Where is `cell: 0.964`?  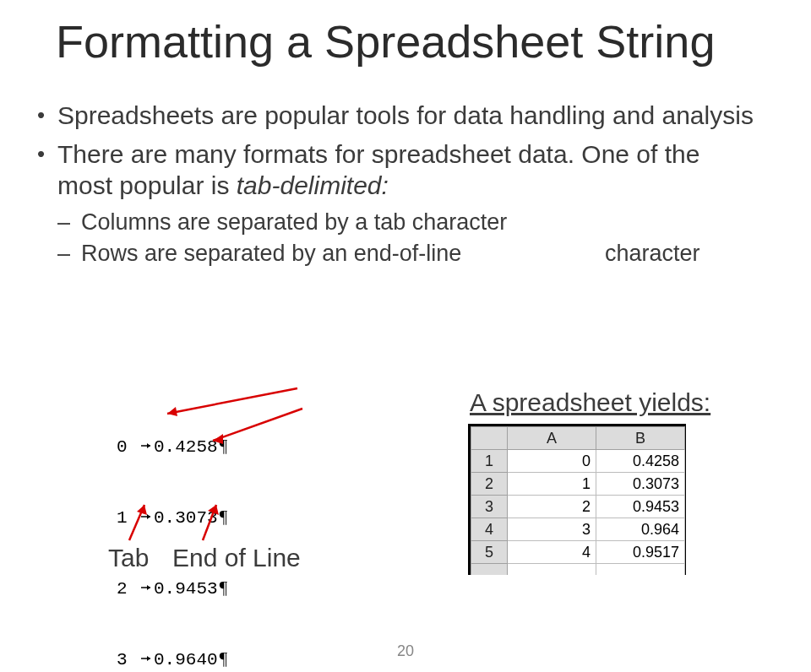
cell: 0.964 is located at coordinates (640, 530).